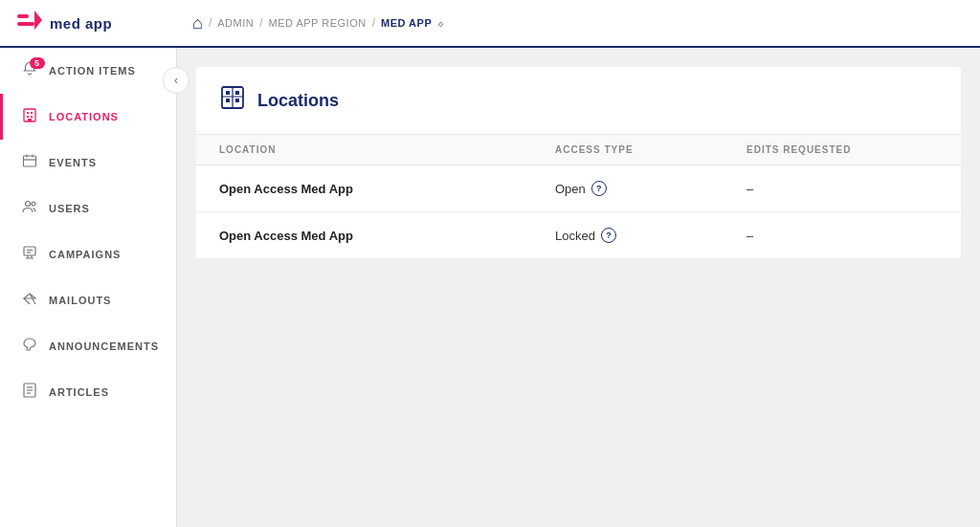 This screenshot has height=527, width=980. Describe the element at coordinates (30, 392) in the screenshot. I see `articles-icon` at that location.